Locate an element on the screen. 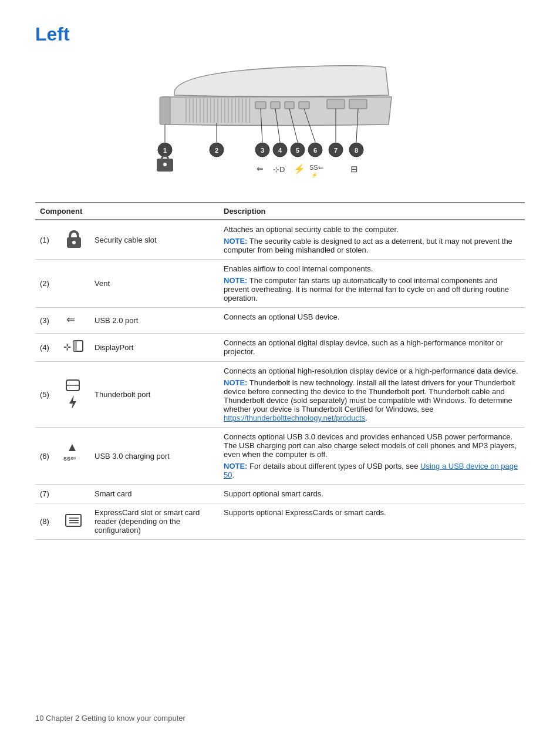 This screenshot has height=746, width=560. svg-text: ⊹D is located at coordinates (279, 169).